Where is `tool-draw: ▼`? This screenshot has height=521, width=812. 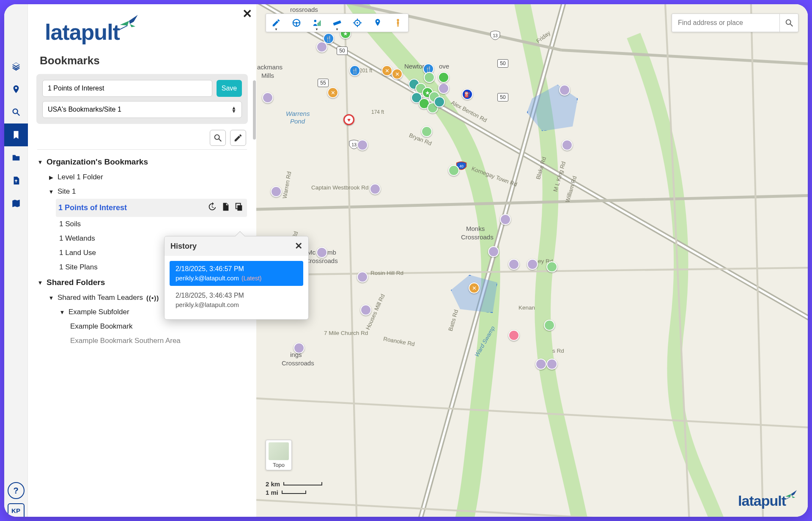 tool-draw: ▼ is located at coordinates (276, 23).